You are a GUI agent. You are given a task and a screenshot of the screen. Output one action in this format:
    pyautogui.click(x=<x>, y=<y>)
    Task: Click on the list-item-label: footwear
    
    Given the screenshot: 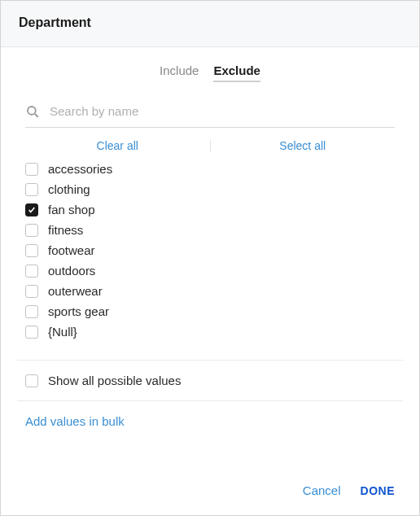 What is the action you would take?
    pyautogui.click(x=72, y=251)
    